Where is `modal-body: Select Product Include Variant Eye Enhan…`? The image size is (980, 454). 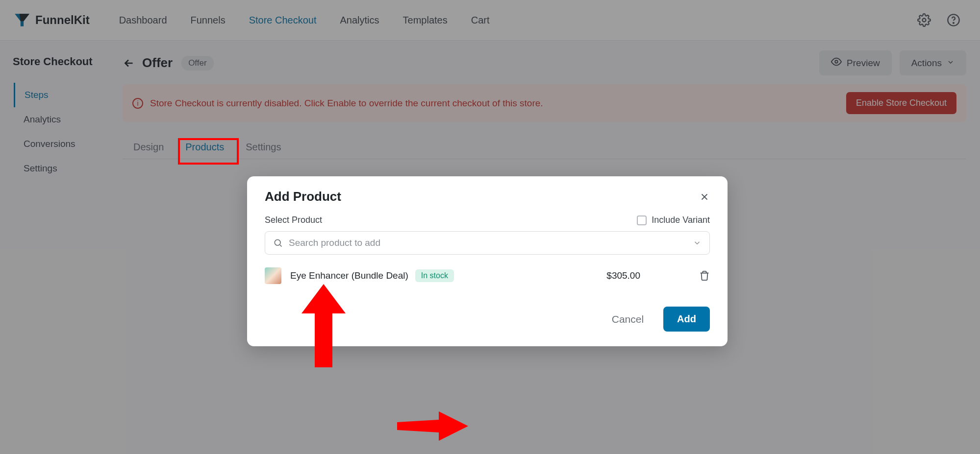 modal-body: Select Product Include Variant Eye Enhan… is located at coordinates (487, 254).